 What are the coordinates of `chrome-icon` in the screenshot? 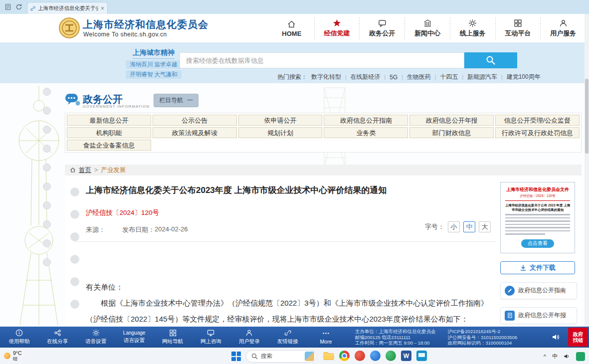 It's located at (344, 356).